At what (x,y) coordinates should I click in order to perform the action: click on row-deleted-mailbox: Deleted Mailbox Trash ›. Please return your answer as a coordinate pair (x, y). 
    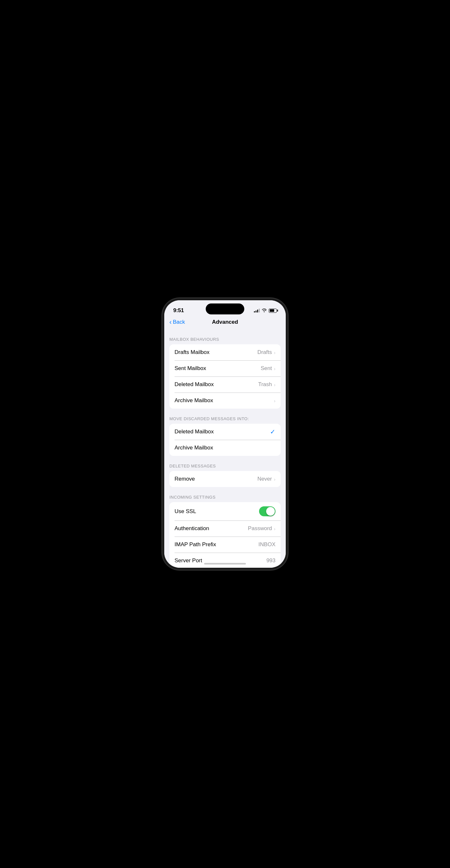
    Looking at the image, I should click on (225, 384).